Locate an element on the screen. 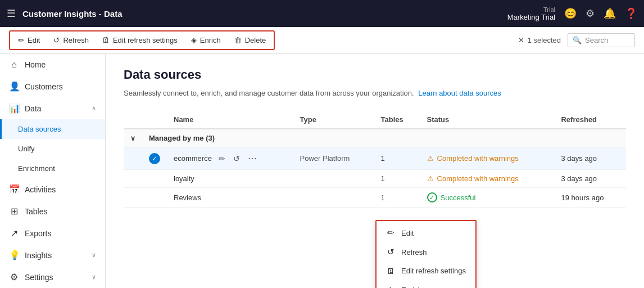 The image size is (644, 288). success-icon: ✓ is located at coordinates (432, 197).